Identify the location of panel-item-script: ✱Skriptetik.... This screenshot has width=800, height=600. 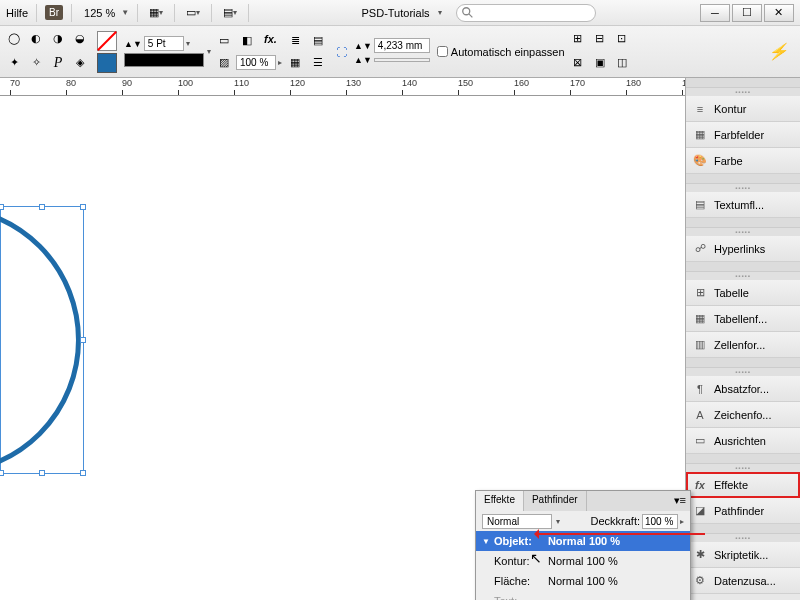
(743, 555).